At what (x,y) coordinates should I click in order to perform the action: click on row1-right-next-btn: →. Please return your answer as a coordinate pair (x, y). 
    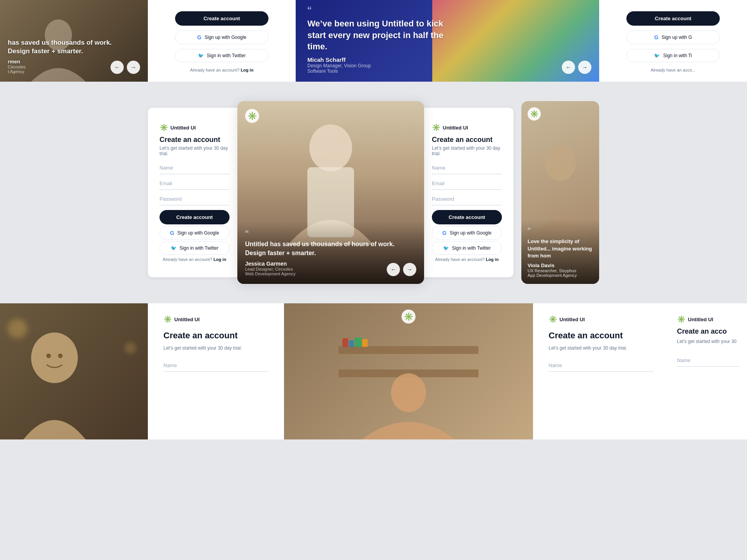
    Looking at the image, I should click on (585, 67).